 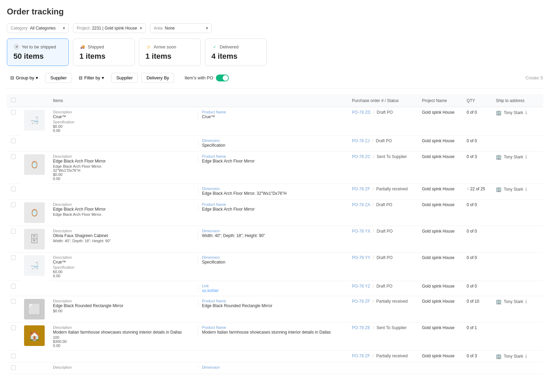 I want to click on project-filter: Project: 2231 | Gold spink House ▾, so click(x=109, y=28).